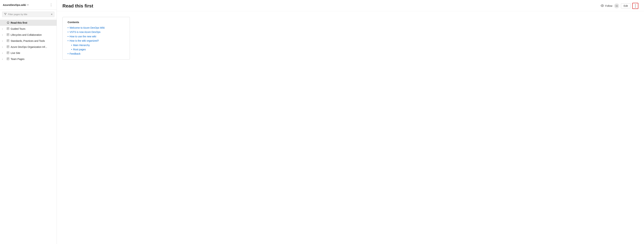 This screenshot has height=244, width=644. I want to click on sidebar-title: AzureDevOps.wiki, so click(14, 5).